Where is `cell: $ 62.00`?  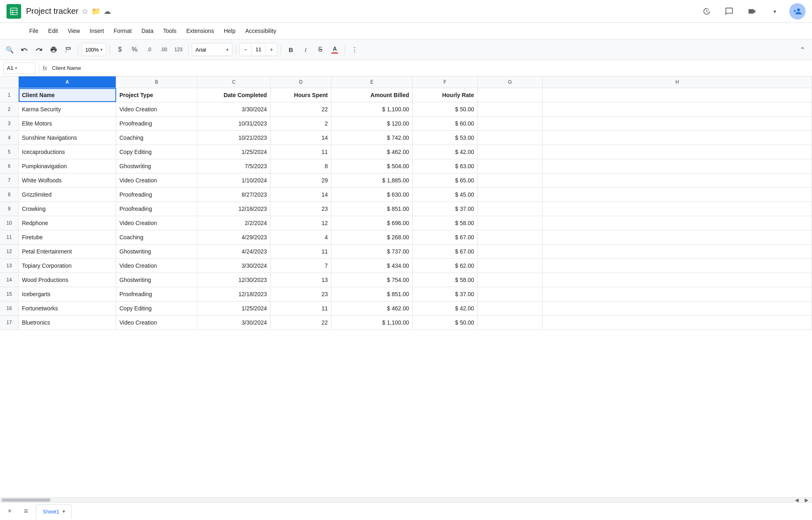 cell: $ 62.00 is located at coordinates (445, 266).